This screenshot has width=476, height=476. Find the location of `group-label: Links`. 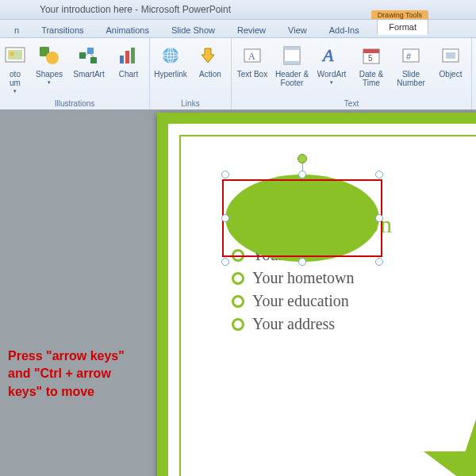

group-label: Links is located at coordinates (190, 105).